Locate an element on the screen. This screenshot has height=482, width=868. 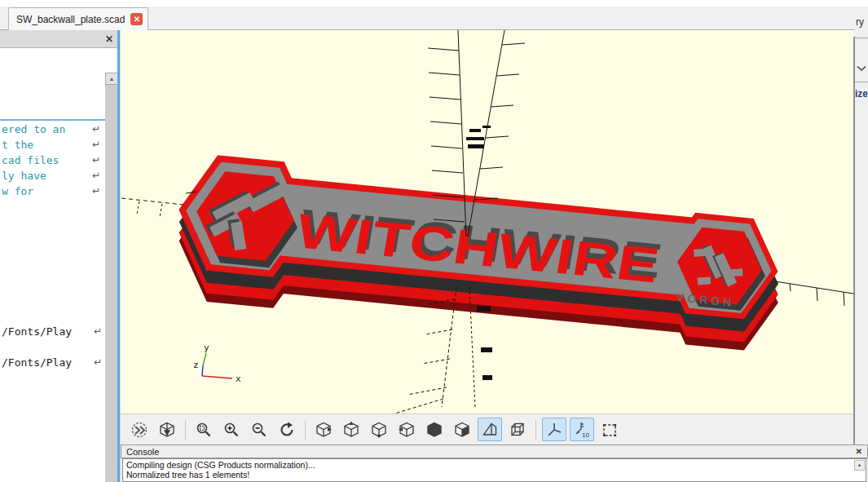
right-panel-top-text: ry is located at coordinates (860, 22).